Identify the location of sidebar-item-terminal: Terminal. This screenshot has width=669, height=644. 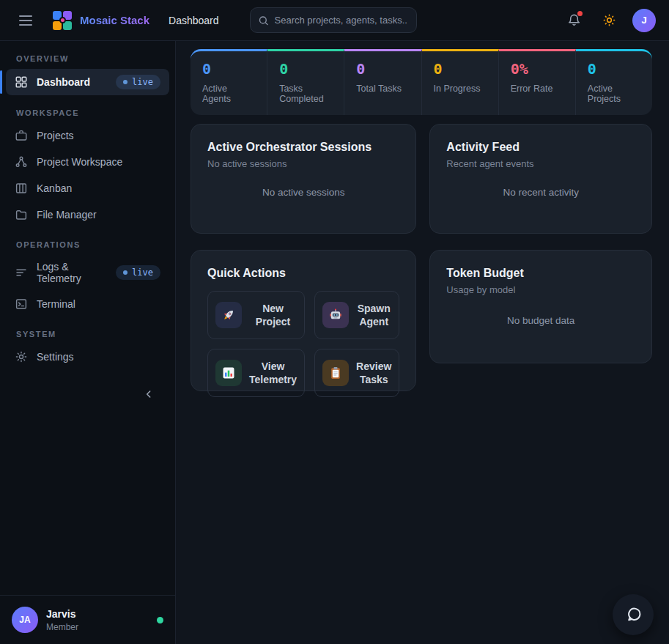
(88, 304).